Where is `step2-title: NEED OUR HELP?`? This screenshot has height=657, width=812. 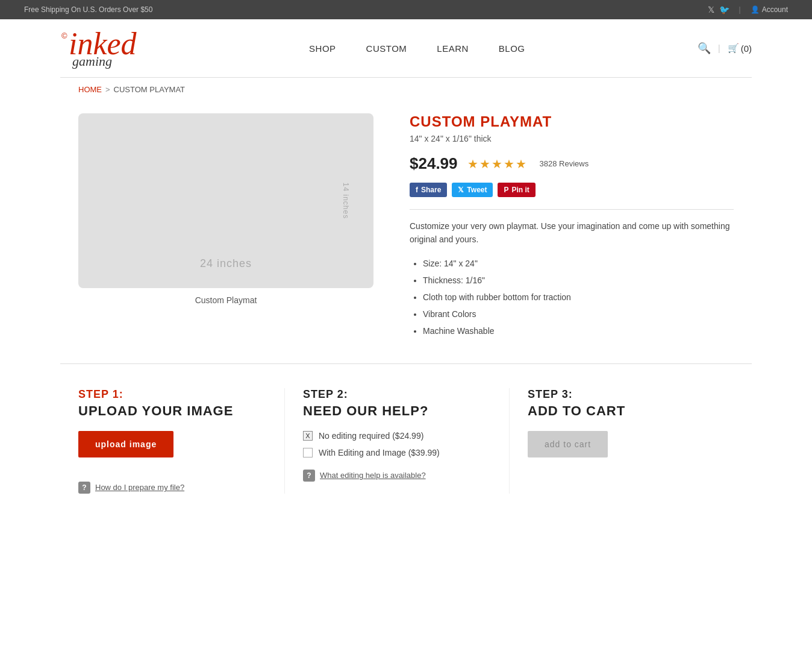 step2-title: NEED OUR HELP? is located at coordinates (397, 411).